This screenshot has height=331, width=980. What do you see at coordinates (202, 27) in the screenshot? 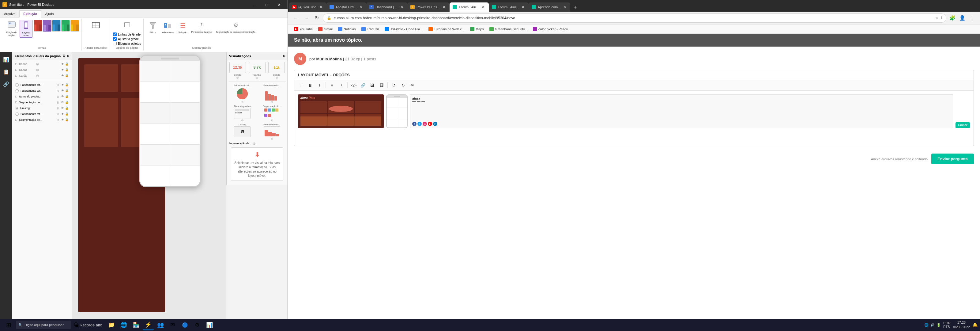
I see `performance-btn: ⏱ Performance Analyser` at bounding box center [202, 27].